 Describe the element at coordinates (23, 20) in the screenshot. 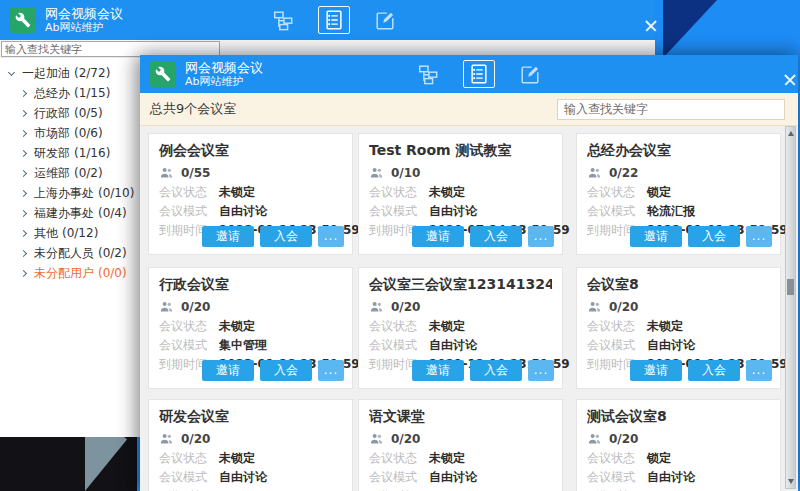

I see `wrench-icon` at that location.